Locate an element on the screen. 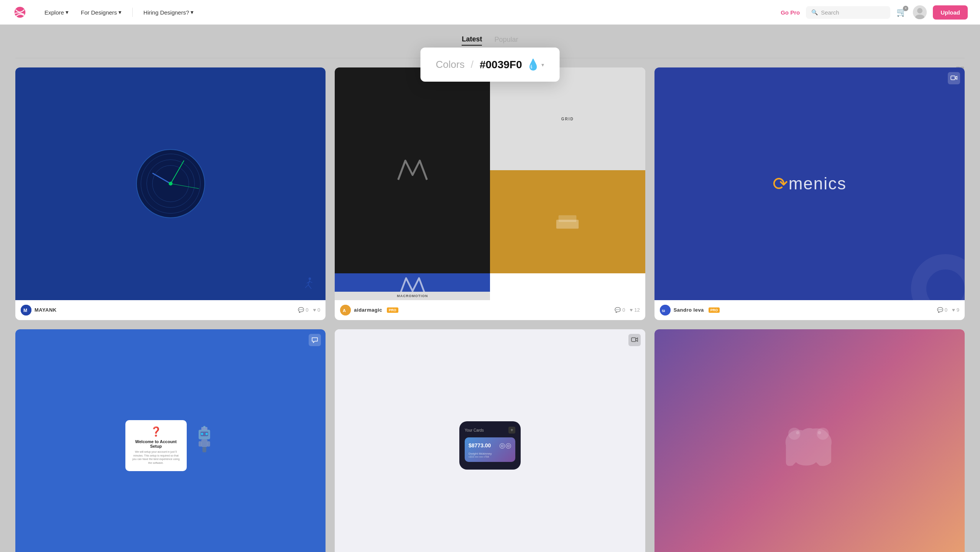 This screenshot has width=980, height=552. author-name: aidarmagic is located at coordinates (368, 310).